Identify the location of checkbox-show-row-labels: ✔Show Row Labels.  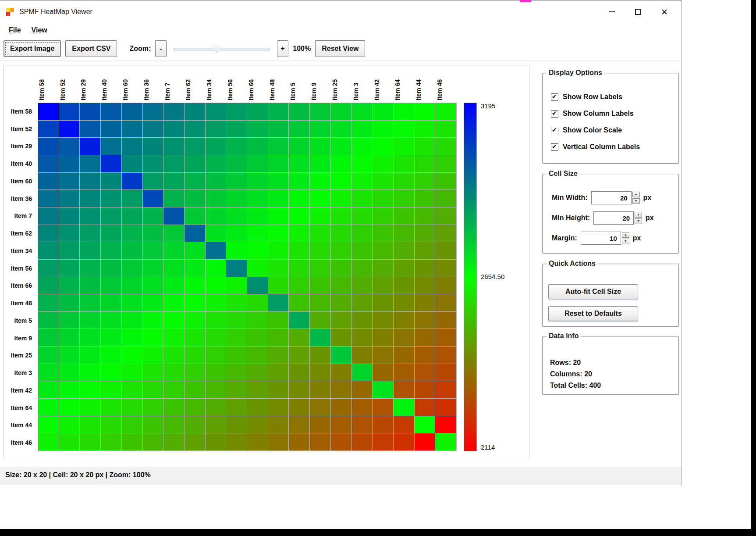
(611, 97).